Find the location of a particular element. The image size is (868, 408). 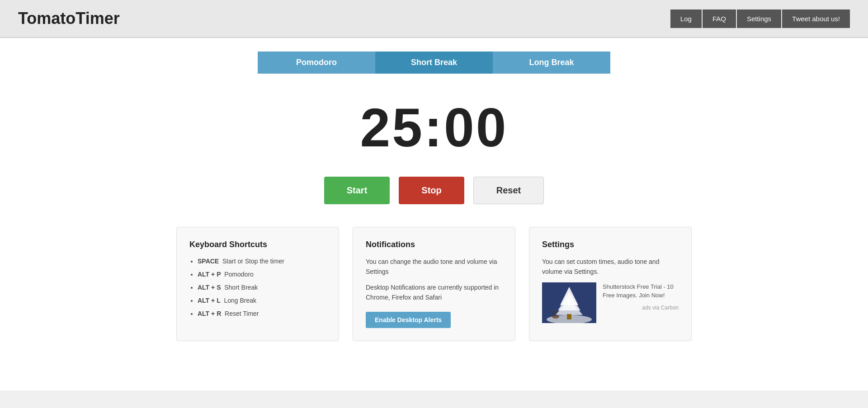

start-button: Start is located at coordinates (357, 191).